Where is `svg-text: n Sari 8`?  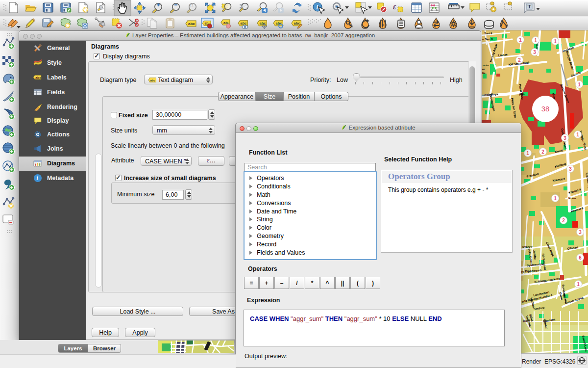
svg-text: n Sari 8 is located at coordinates (488, 39).